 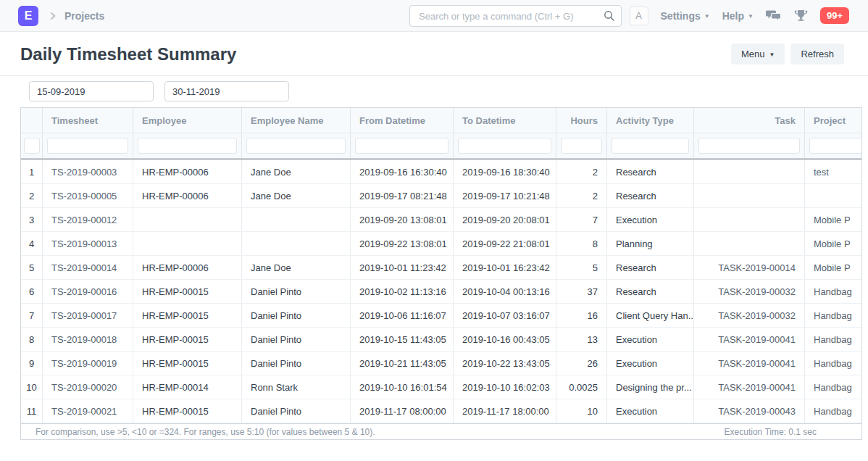 What do you see at coordinates (582, 120) in the screenshot?
I see `column-header-hours: Hours` at bounding box center [582, 120].